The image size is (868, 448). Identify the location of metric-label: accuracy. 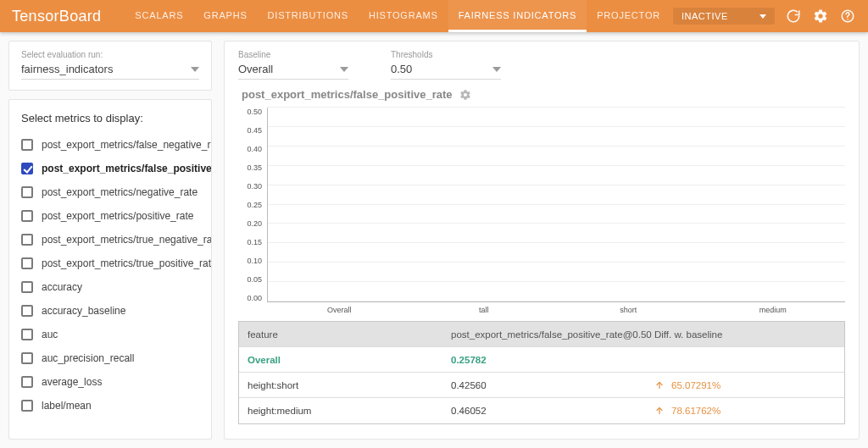
(62, 287).